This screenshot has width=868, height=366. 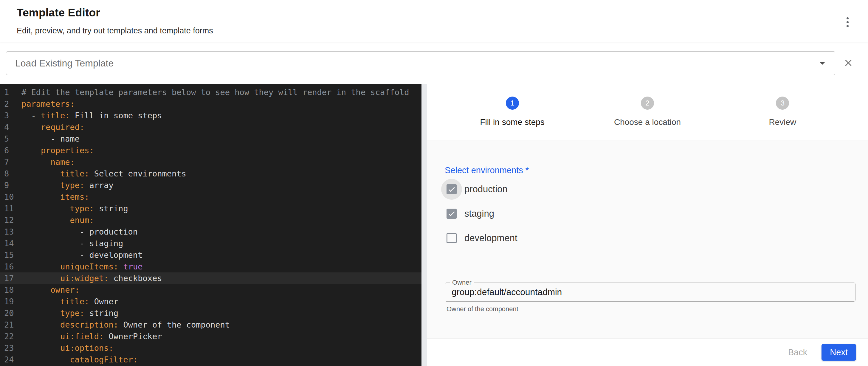 I want to click on code-line-10: 10 items:, so click(x=211, y=197).